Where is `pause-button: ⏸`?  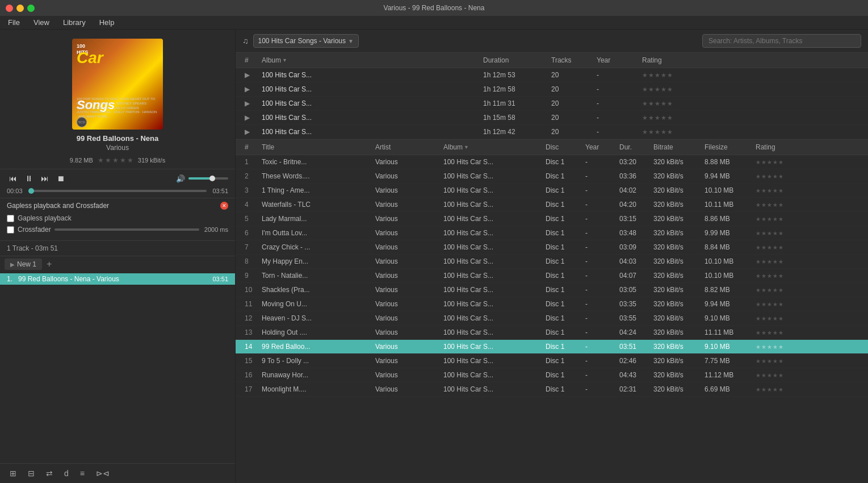
pause-button: ⏸ is located at coordinates (29, 178).